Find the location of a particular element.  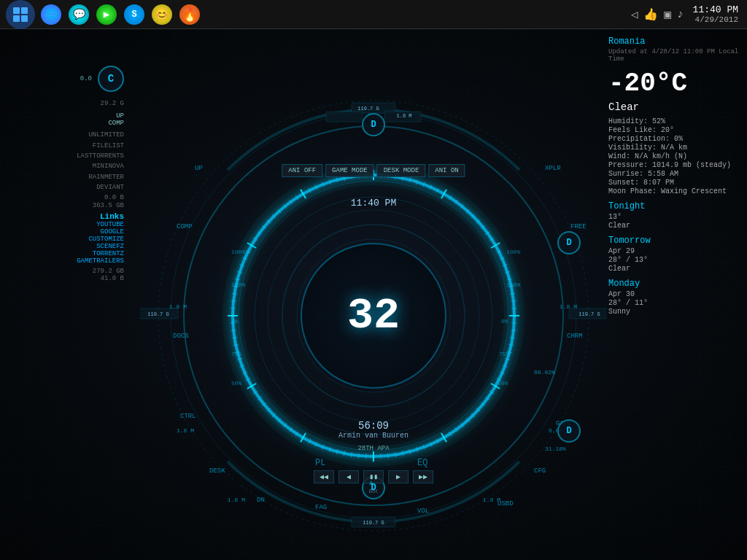

ani-on-button: ANI ON is located at coordinates (446, 171).